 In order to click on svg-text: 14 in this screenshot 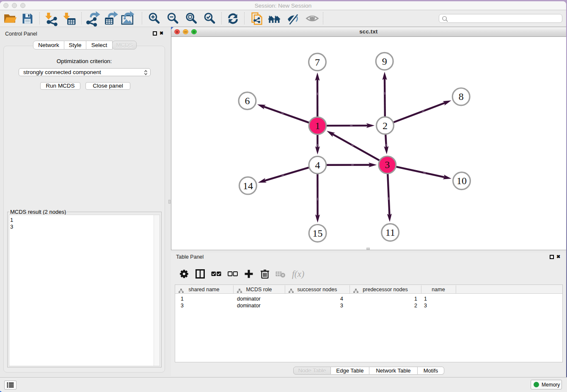, I will do `click(248, 186)`.